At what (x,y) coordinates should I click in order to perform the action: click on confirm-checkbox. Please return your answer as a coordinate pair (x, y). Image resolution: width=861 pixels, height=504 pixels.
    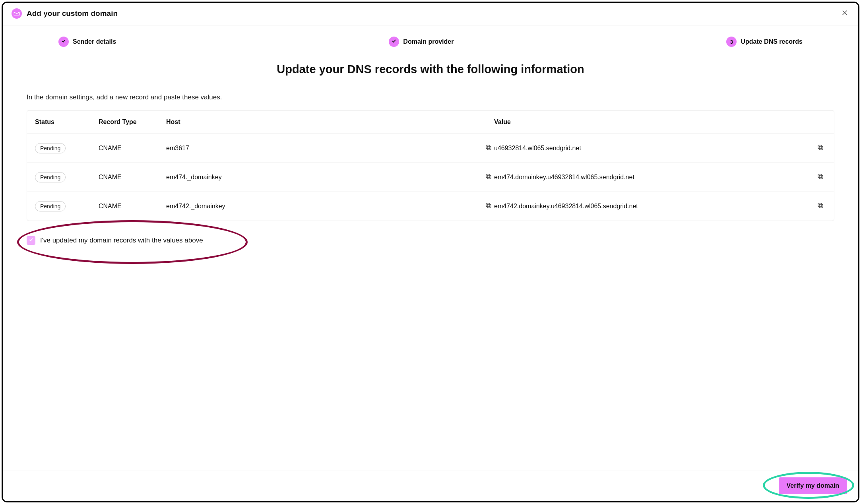
    Looking at the image, I should click on (31, 240).